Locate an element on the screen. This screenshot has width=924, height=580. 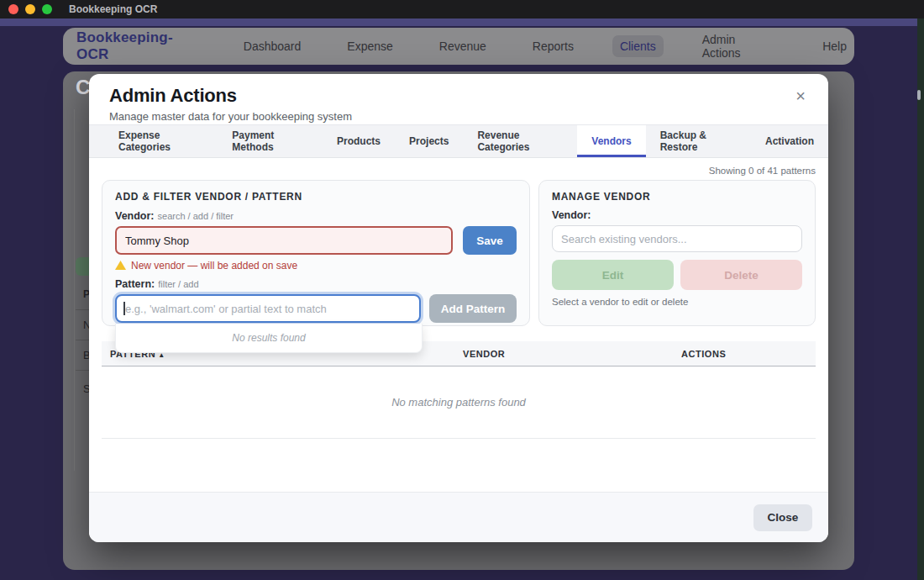
close-icon: × is located at coordinates (801, 96).